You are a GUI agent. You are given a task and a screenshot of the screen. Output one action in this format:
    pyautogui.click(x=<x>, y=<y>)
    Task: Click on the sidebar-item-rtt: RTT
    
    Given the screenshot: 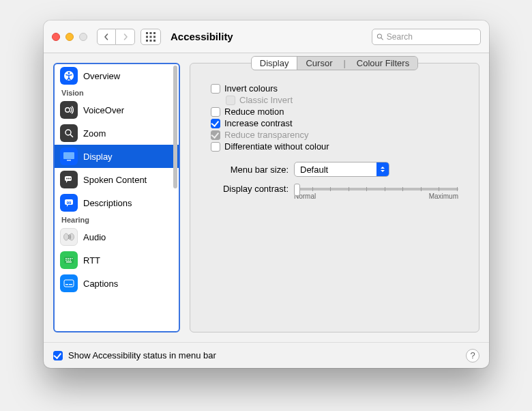 What is the action you would take?
    pyautogui.click(x=117, y=260)
    